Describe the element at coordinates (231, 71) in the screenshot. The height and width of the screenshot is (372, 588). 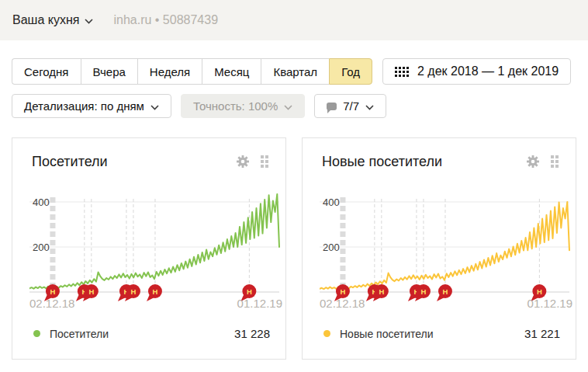
I see `period-tab: Месяц` at that location.